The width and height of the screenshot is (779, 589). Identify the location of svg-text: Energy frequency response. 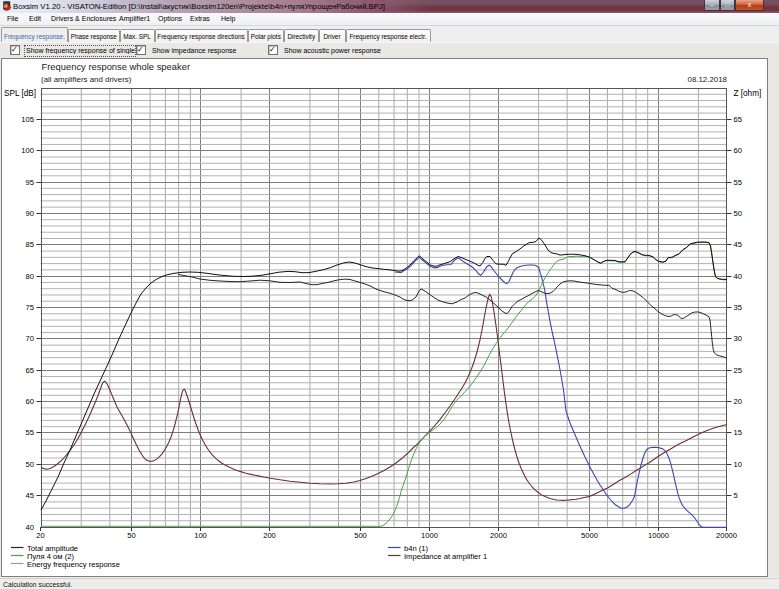
(74, 564).